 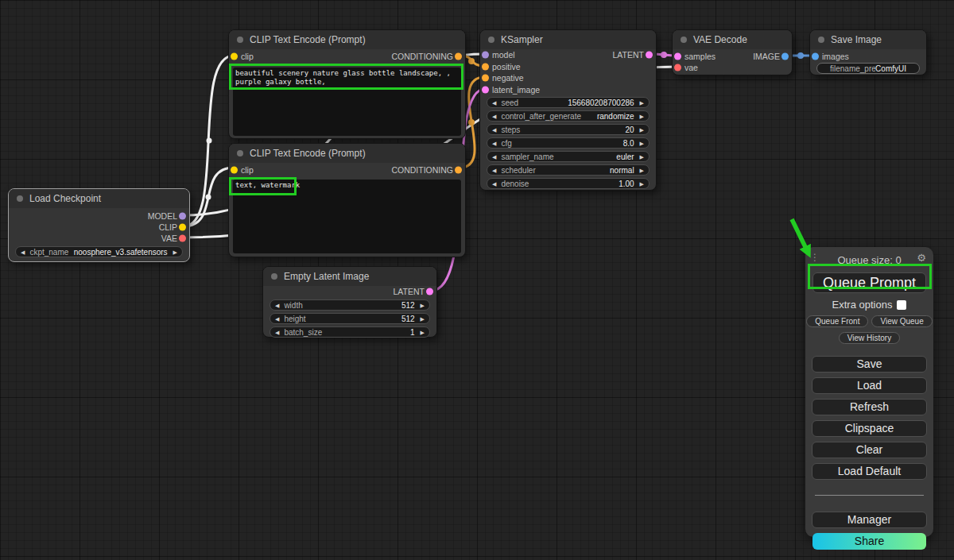 What do you see at coordinates (169, 227) in the screenshot?
I see `output-label-clip: CLIP` at bounding box center [169, 227].